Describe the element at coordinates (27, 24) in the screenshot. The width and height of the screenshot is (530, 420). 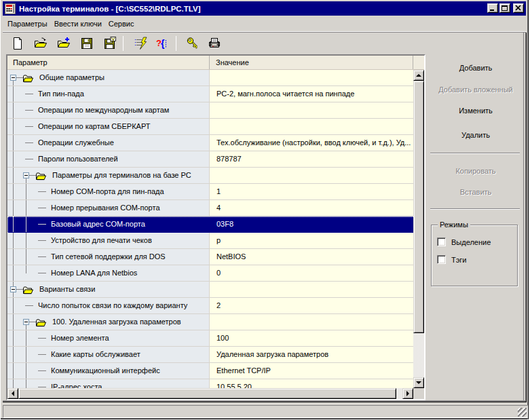
I see `menu-parameters: Параметры` at that location.